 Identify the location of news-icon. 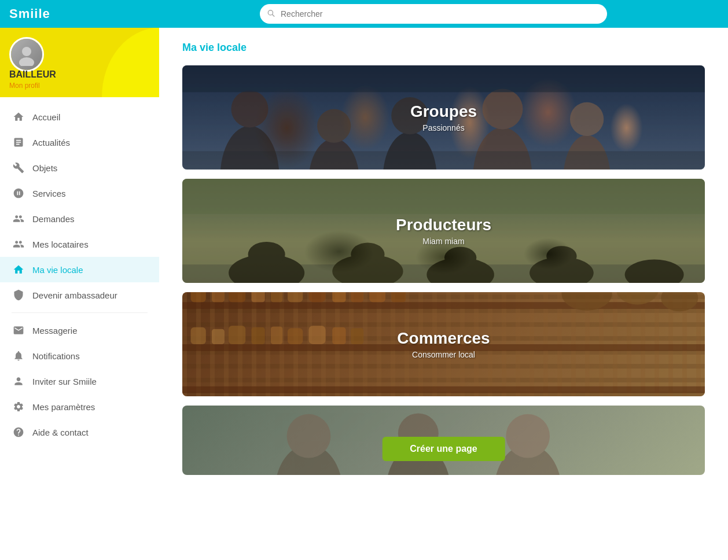
(19, 142).